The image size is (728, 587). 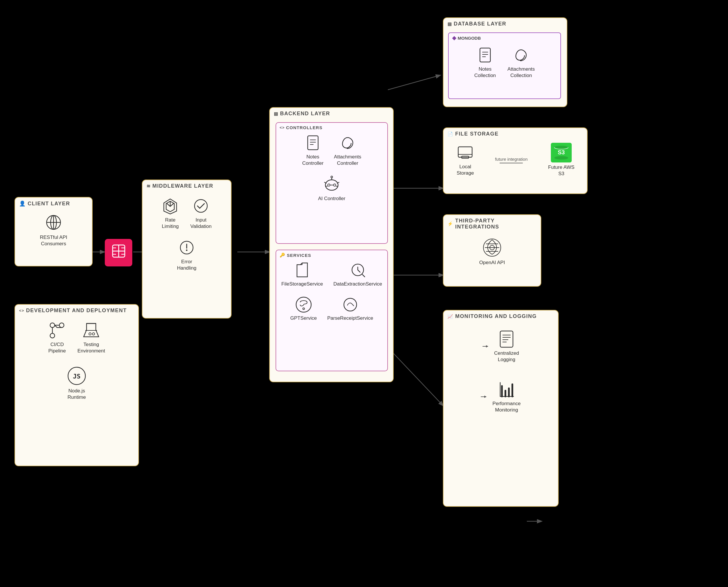 I want to click on nodejs-runtime-label: Node.js Runtime, so click(x=77, y=394).